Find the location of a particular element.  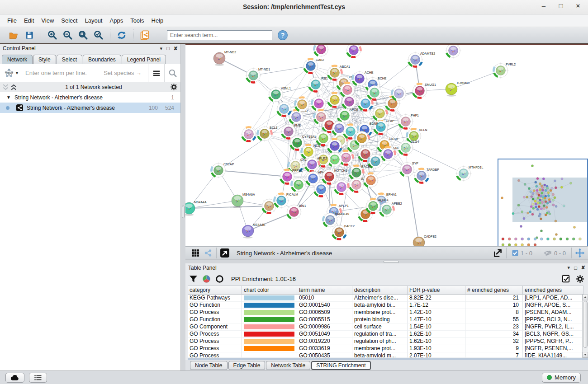

table-row: KEGG Pathways05010Alzheimer's dise...8.8… is located at coordinates (388, 298).